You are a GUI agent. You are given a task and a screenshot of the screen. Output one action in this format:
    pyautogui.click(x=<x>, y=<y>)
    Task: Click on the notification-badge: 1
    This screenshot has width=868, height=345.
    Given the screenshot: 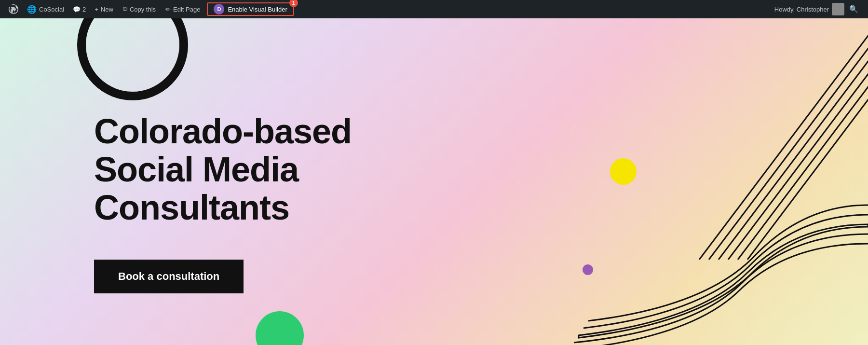 What is the action you would take?
    pyautogui.click(x=294, y=4)
    